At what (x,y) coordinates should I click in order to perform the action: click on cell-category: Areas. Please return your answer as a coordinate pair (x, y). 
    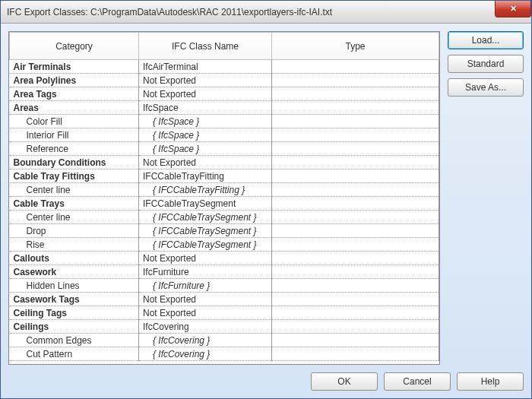
    Looking at the image, I should click on (74, 108).